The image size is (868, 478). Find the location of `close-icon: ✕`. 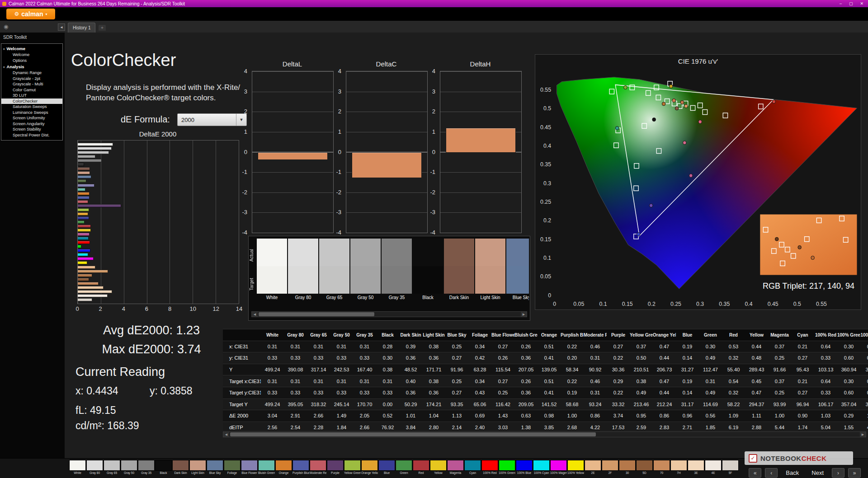

close-icon: ✕ is located at coordinates (862, 4).